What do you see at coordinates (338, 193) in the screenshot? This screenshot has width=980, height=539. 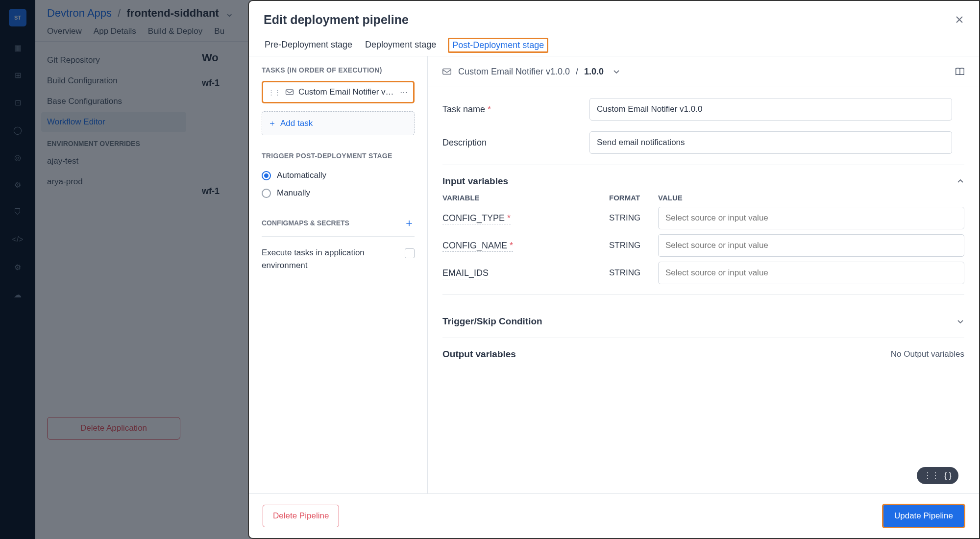 I see `trigger-manual-option: Manually` at bounding box center [338, 193].